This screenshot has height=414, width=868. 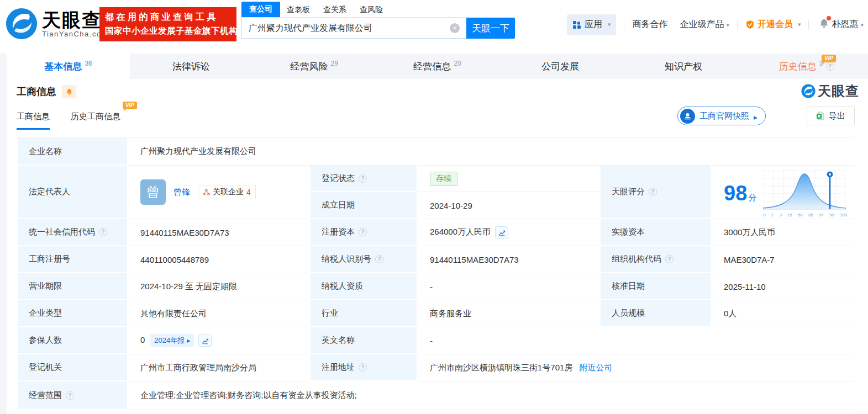 What do you see at coordinates (191, 66) in the screenshot?
I see `tab-legal-proceedings: 法律诉讼` at bounding box center [191, 66].